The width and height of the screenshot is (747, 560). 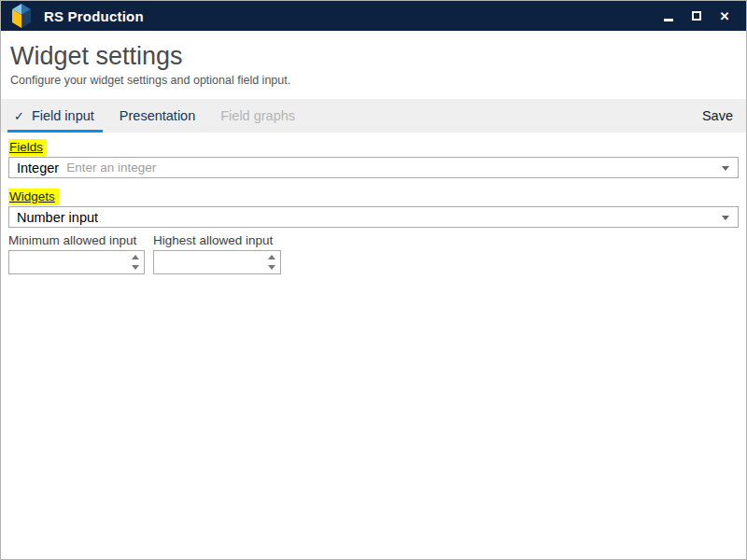 What do you see at coordinates (37, 168) in the screenshot?
I see `fields-dropdown-value: Integer` at bounding box center [37, 168].